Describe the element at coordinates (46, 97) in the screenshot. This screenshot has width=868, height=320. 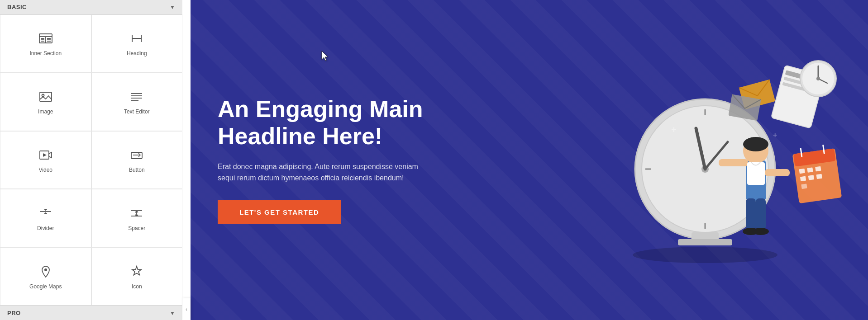
I see `image-icon` at that location.